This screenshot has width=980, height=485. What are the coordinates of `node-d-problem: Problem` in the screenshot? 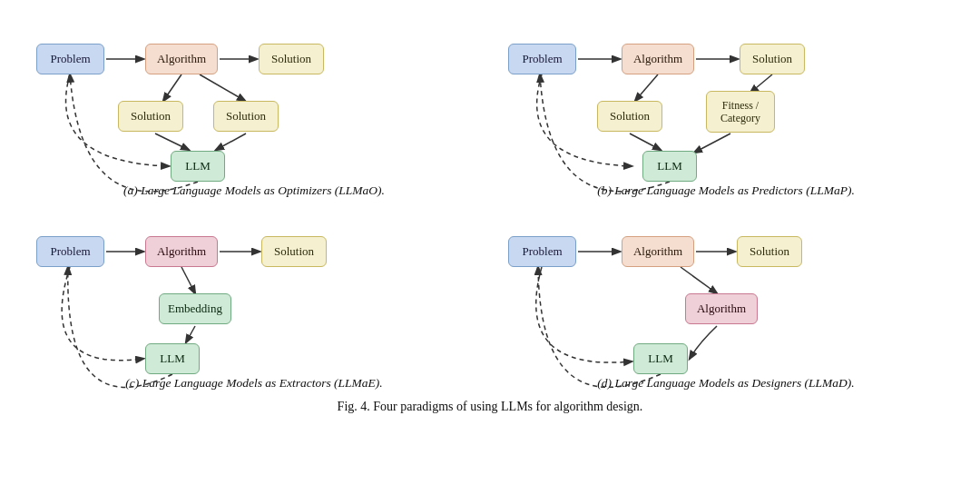 It's located at (543, 252).